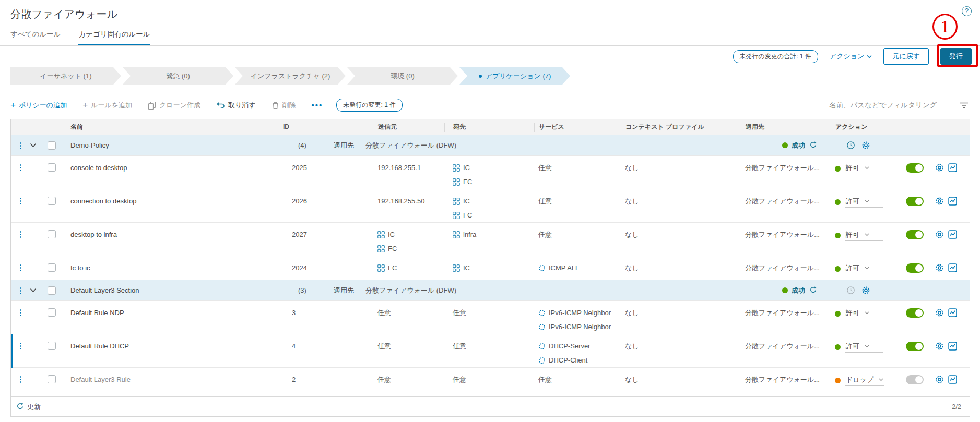 The image size is (980, 422). I want to click on actions-menu-button: アクション, so click(851, 56).